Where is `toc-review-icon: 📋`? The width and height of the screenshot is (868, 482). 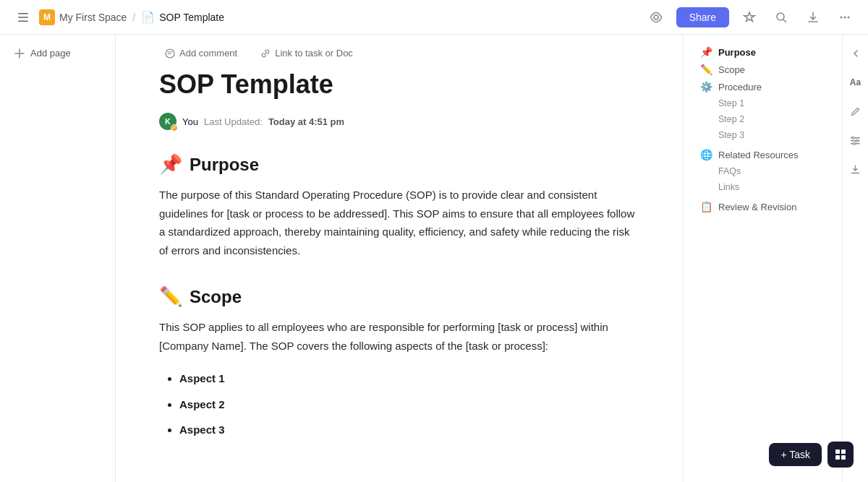 toc-review-icon: 📋 is located at coordinates (706, 207).